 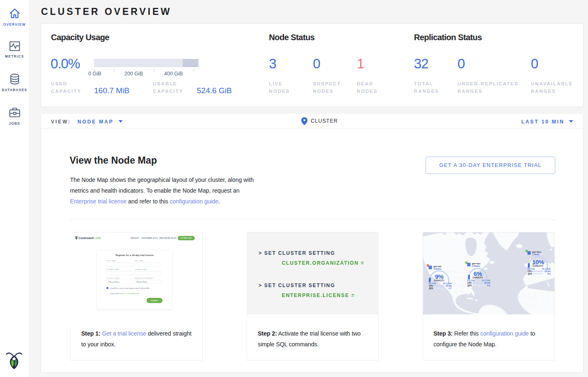 What do you see at coordinates (486, 280) in the screenshot?
I see `svg-text: 43.7 GiB` at bounding box center [486, 280].